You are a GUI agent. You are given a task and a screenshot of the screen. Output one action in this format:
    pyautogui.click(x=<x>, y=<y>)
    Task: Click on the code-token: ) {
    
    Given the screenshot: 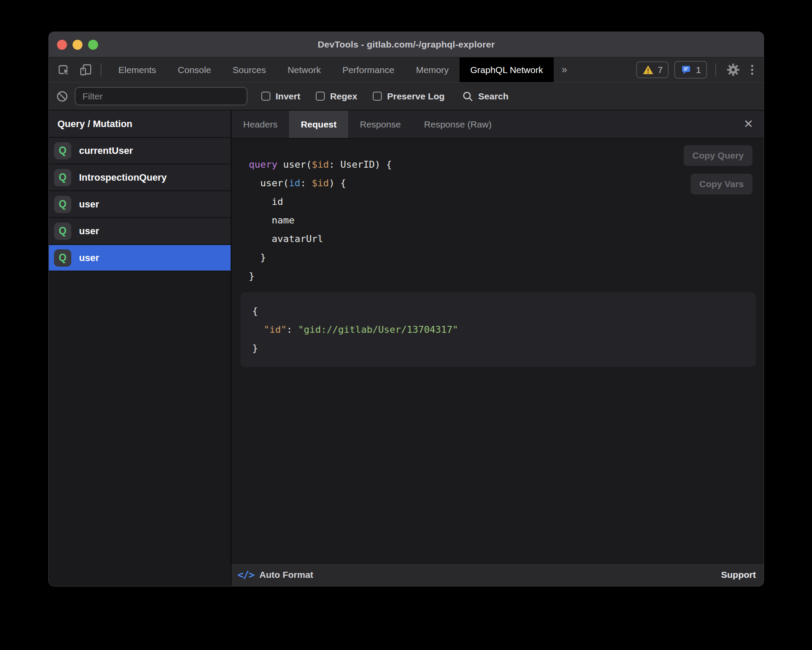 What is the action you would take?
    pyautogui.click(x=337, y=183)
    